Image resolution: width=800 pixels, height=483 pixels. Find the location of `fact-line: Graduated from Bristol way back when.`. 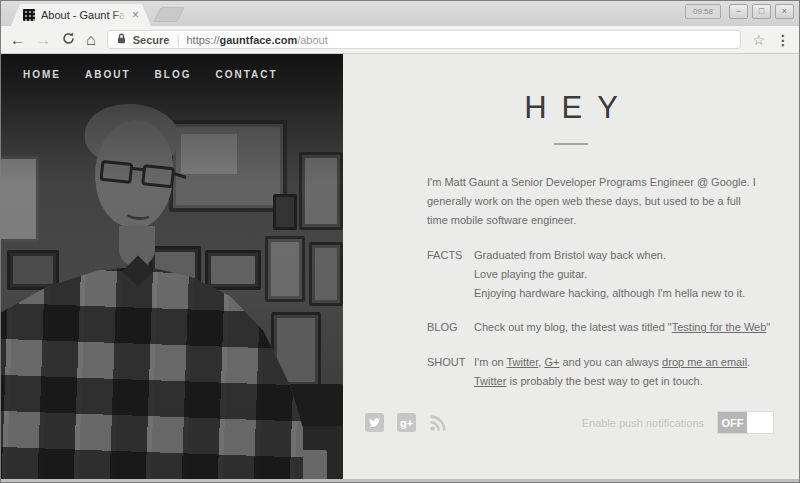

fact-line: Graduated from Bristol way back when. is located at coordinates (623, 256).